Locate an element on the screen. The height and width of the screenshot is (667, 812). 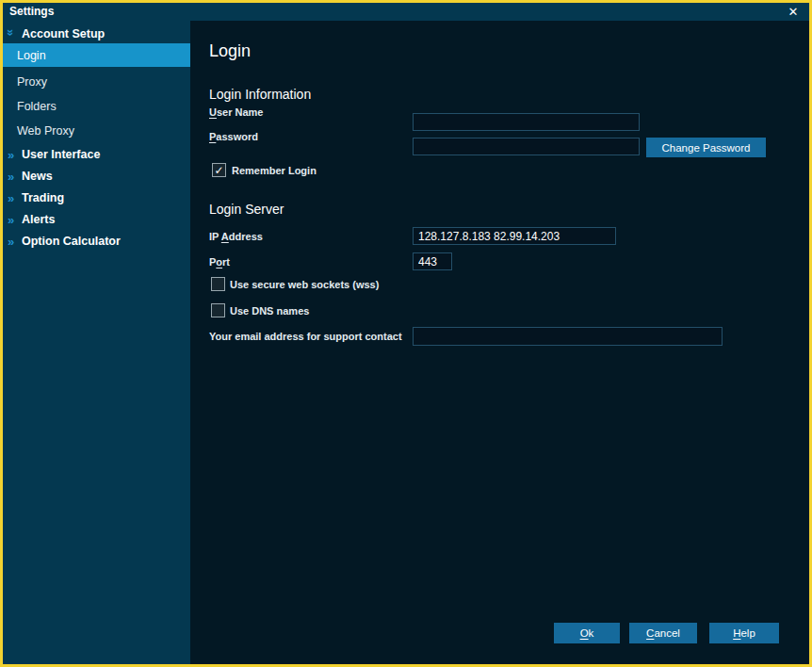
ip-address-label: IP Address is located at coordinates (235, 236).